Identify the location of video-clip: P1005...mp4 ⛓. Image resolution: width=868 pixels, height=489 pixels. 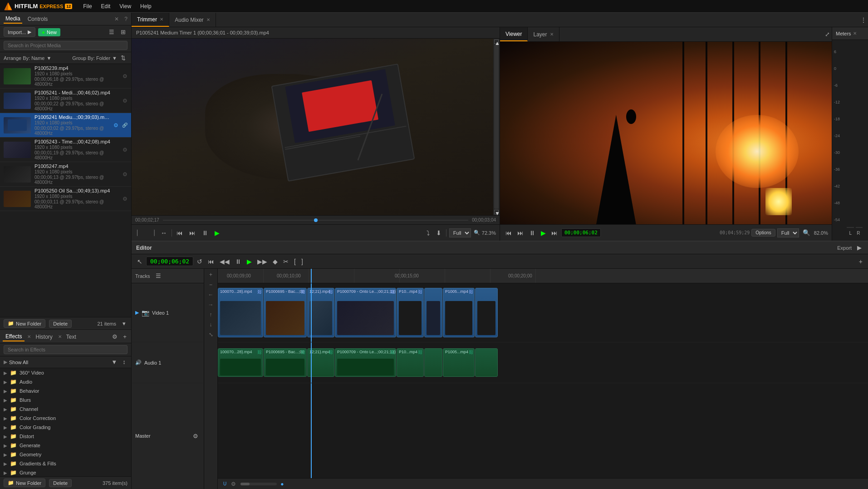
(459, 312).